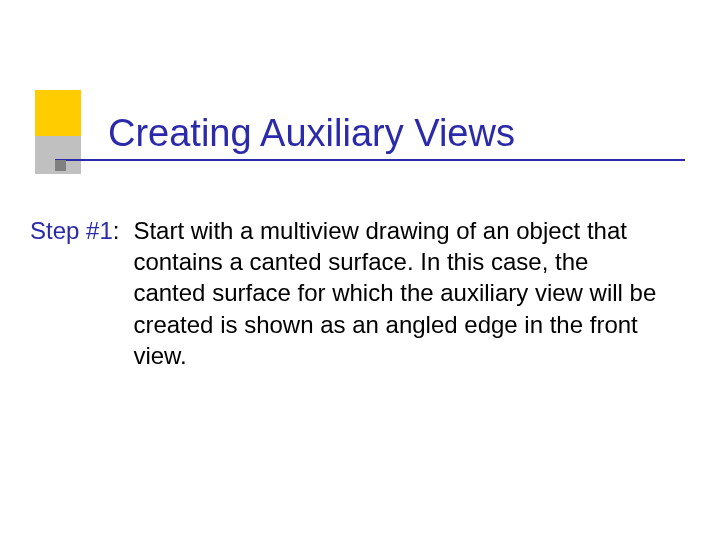  What do you see at coordinates (116, 230) in the screenshot?
I see `step-colon: :` at bounding box center [116, 230].